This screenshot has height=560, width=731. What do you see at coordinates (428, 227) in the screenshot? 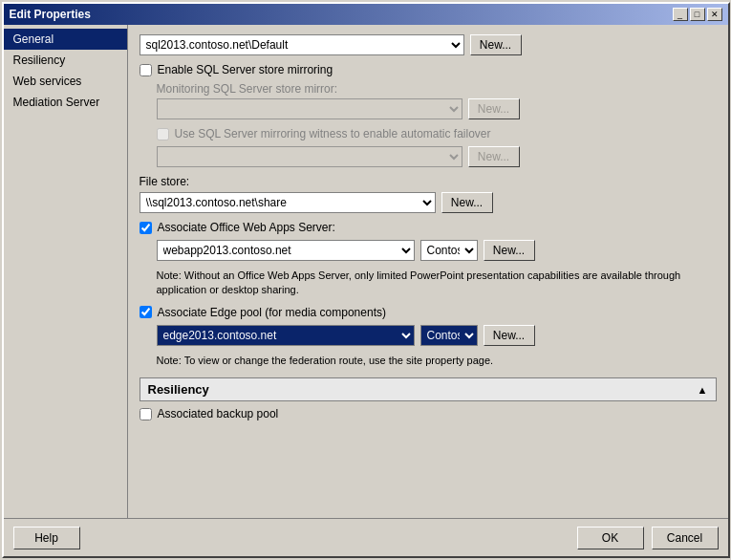
I see `owa-checkbox-row: Associate Office Web Apps Server:` at bounding box center [428, 227].